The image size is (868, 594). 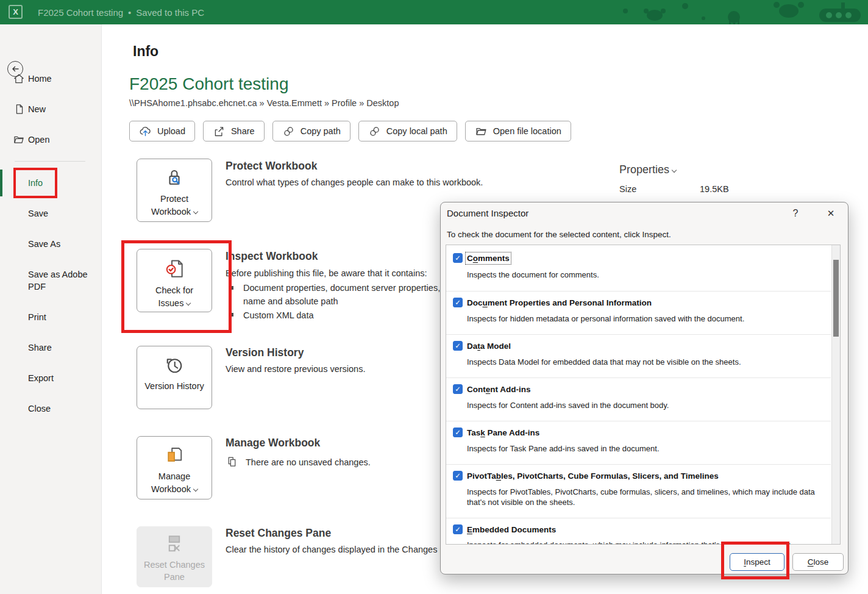 I want to click on button-label: Close, so click(x=818, y=562).